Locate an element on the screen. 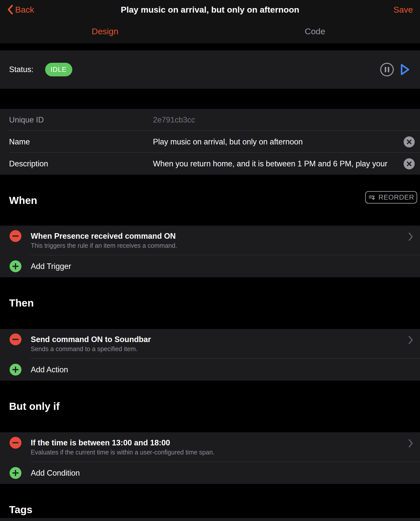  action-card: Send command ON to Soundbar Sends a comm… is located at coordinates (210, 355).